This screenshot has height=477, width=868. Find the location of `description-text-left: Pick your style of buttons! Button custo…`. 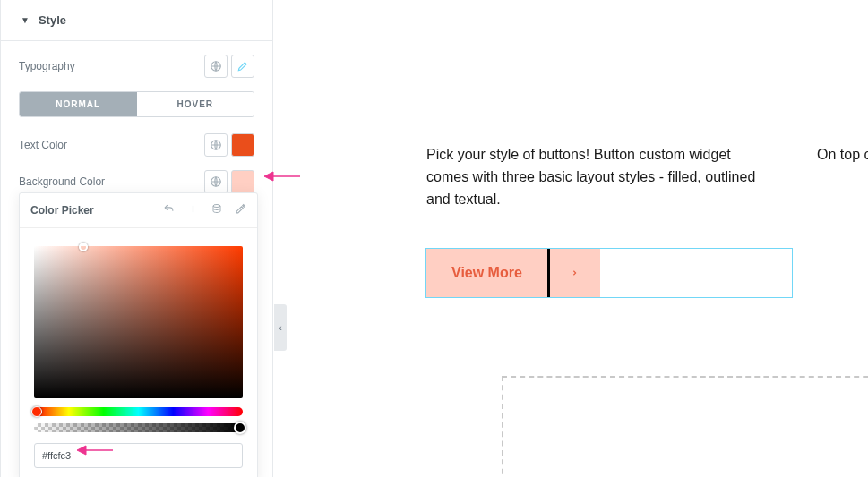

description-text-left: Pick your style of buttons! Button custo… is located at coordinates (601, 177).